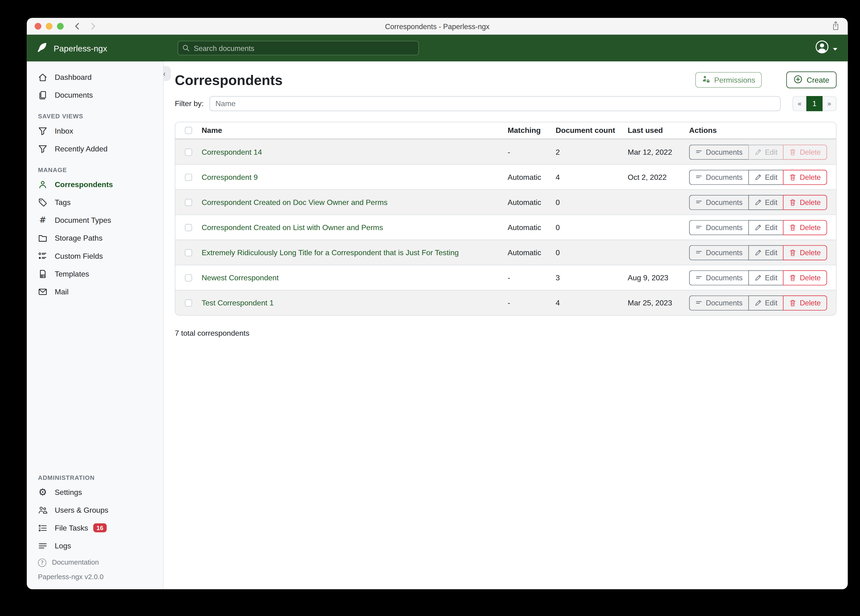 This screenshot has height=616, width=860. Describe the element at coordinates (799, 104) in the screenshot. I see `pagination-prev-button: «` at that location.